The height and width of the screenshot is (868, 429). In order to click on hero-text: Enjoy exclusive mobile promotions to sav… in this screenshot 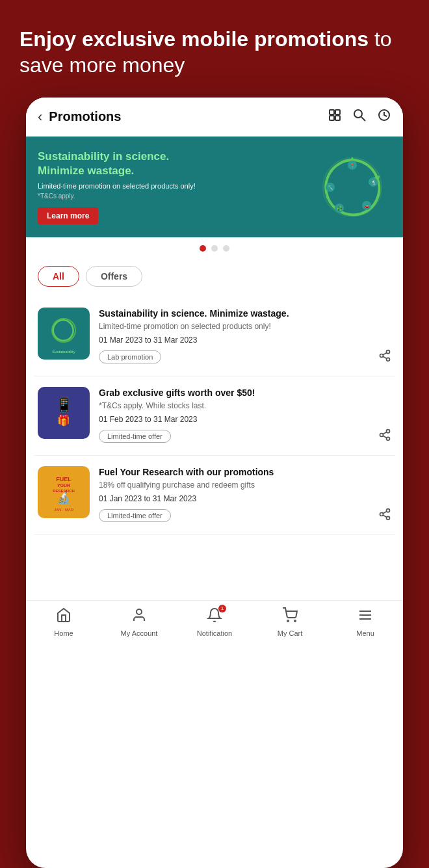, I will do `click(214, 52)`.